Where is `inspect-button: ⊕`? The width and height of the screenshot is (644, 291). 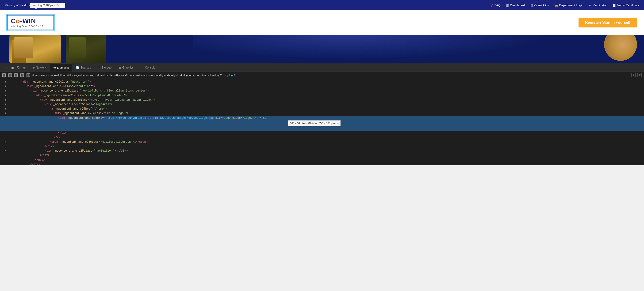 inspect-button: ⊕ is located at coordinates (24, 68).